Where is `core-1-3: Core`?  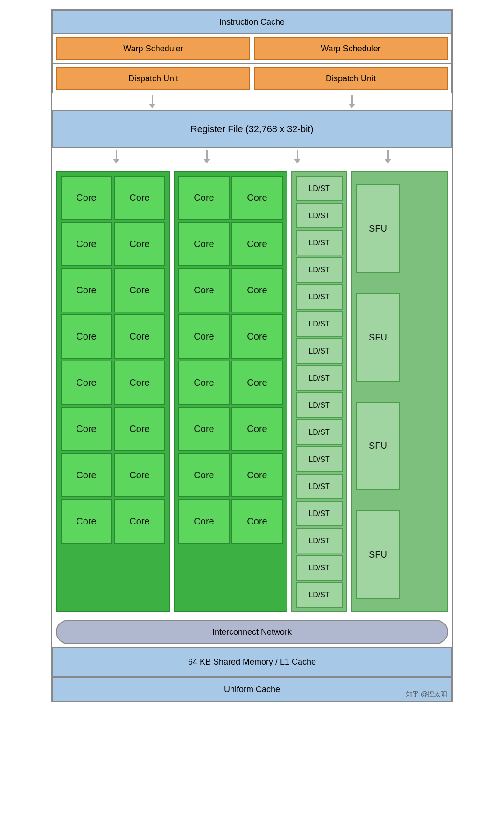
core-1-3: Core is located at coordinates (86, 244).